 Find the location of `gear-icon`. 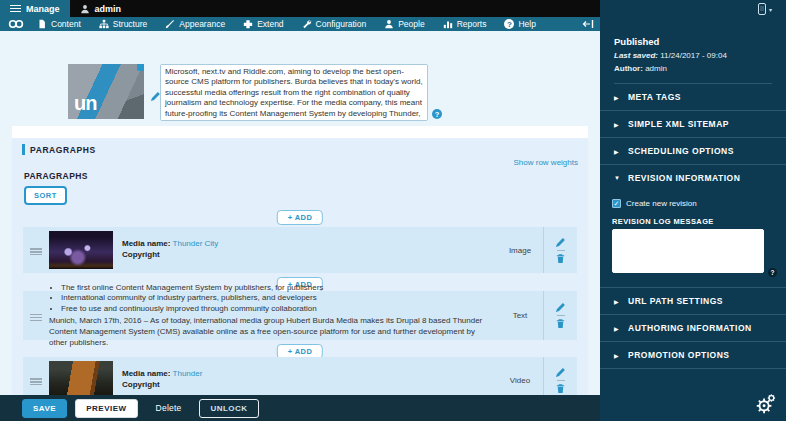

gear-icon is located at coordinates (765, 404).